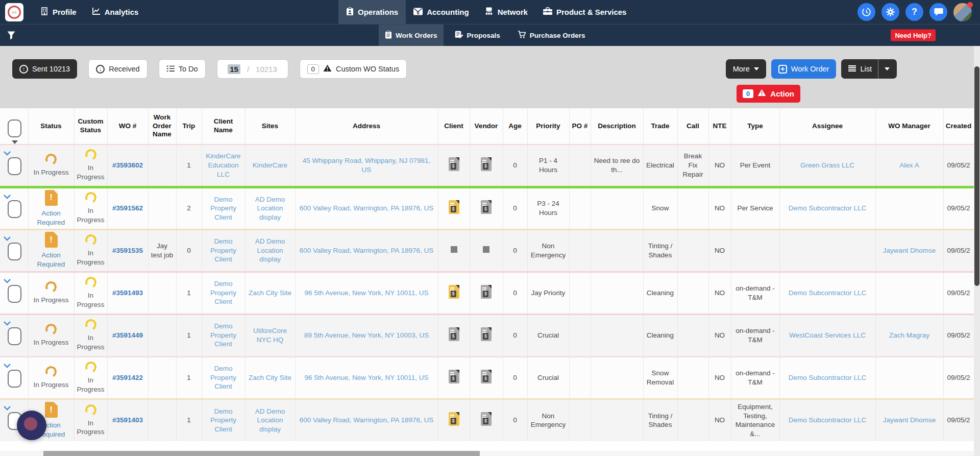 The width and height of the screenshot is (980, 456). What do you see at coordinates (270, 127) in the screenshot?
I see `column-header-sites: Sites` at bounding box center [270, 127].